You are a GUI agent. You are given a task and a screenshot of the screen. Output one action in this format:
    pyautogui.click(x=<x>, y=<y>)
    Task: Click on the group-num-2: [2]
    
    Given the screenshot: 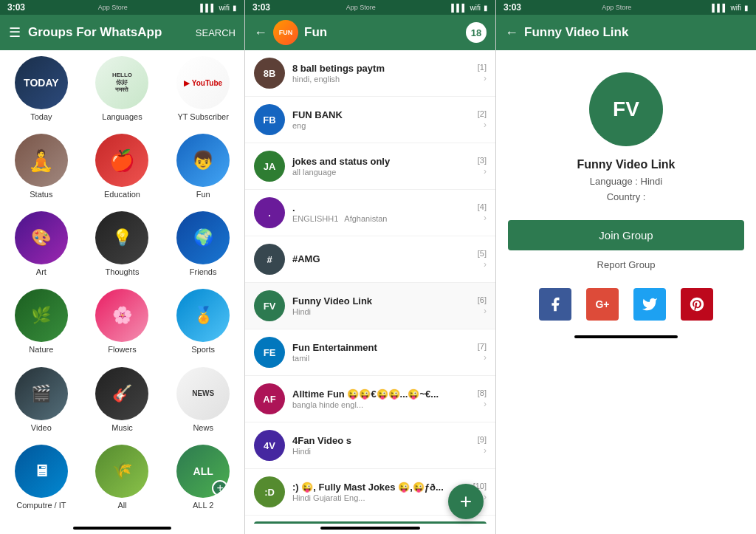 What is the action you would take?
    pyautogui.click(x=482, y=114)
    